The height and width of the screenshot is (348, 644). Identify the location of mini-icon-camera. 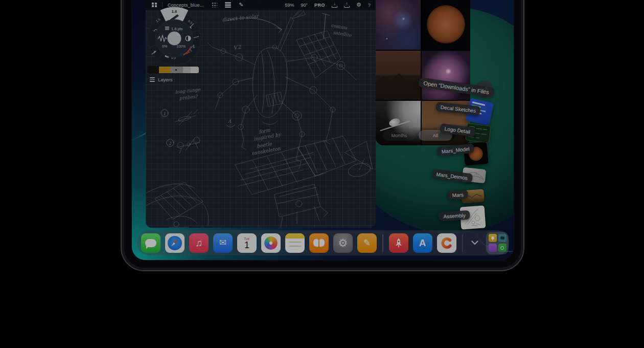
(502, 238).